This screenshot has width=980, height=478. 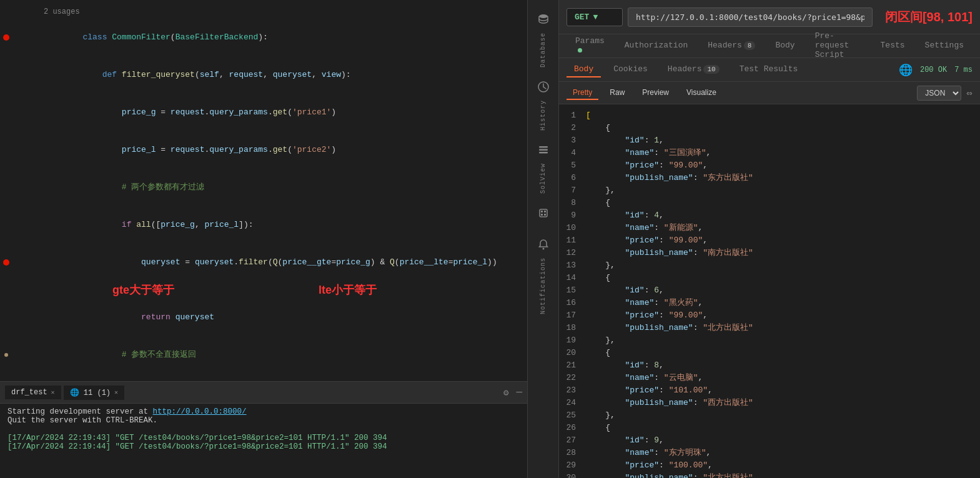 I want to click on resp-tab-body: Body, so click(x=583, y=70).